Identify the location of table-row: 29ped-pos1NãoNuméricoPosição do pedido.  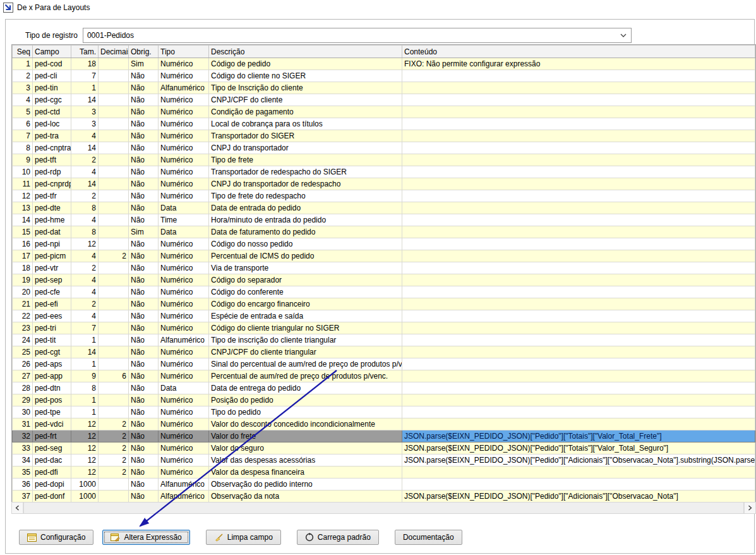
(384, 401).